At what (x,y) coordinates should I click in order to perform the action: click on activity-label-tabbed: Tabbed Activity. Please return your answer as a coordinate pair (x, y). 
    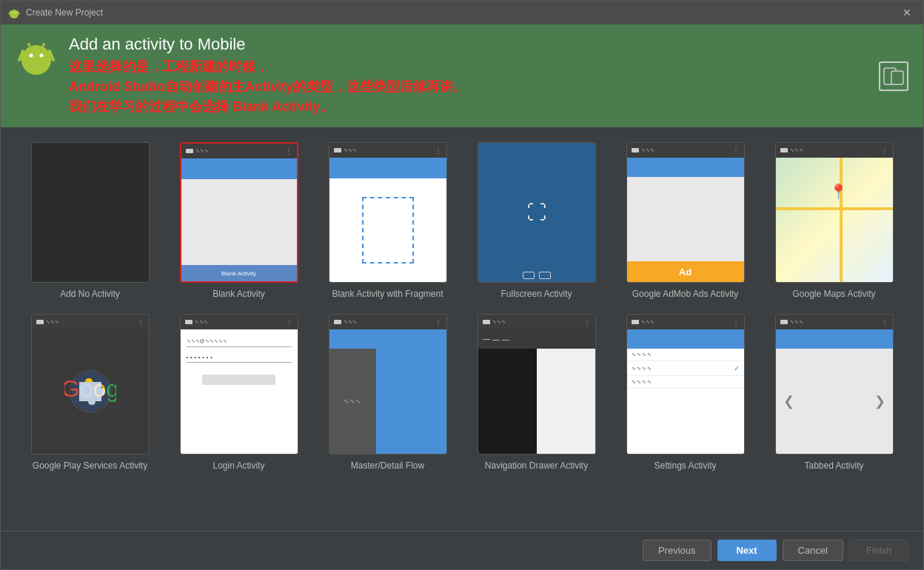
    Looking at the image, I should click on (834, 466).